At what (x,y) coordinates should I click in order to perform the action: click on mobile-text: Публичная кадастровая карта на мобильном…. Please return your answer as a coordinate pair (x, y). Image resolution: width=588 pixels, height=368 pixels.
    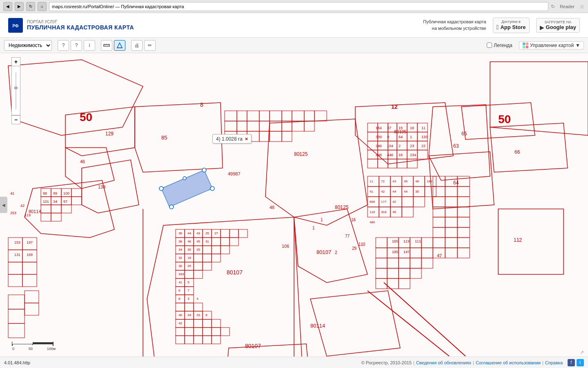
    Looking at the image, I should click on (454, 25).